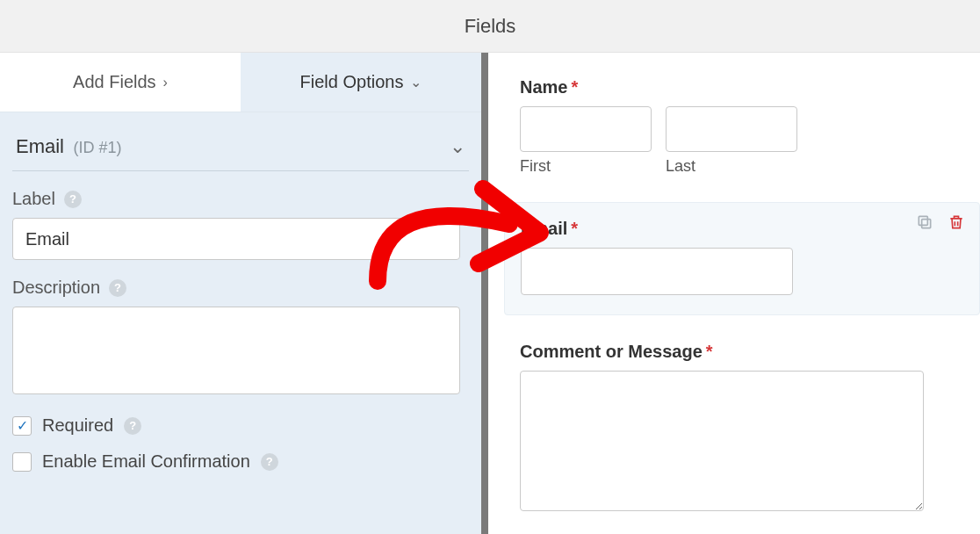 This screenshot has width=980, height=534. Describe the element at coordinates (22, 426) in the screenshot. I see `required-checkbox: ✓` at that location.